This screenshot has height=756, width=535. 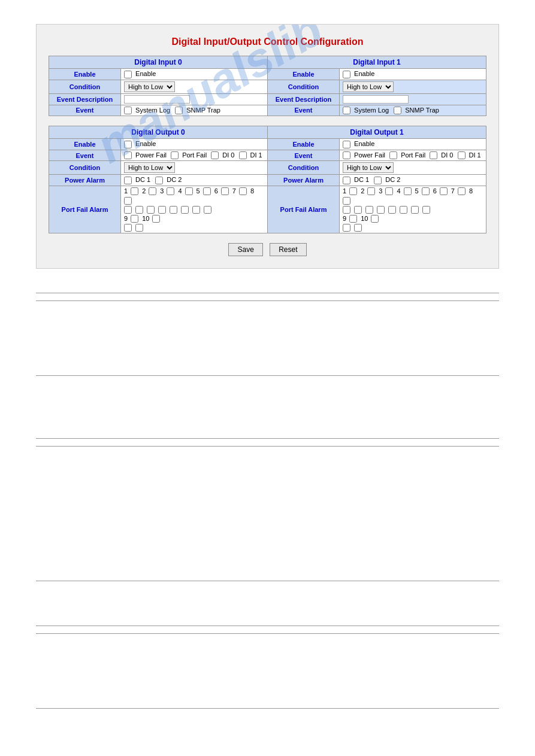 I want to click on do1-enable-text: Enable, so click(x=364, y=144).